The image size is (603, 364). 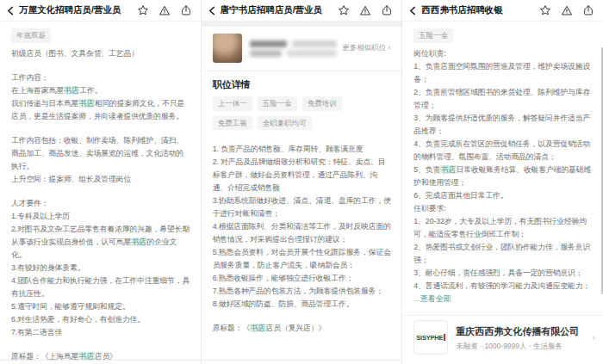 What do you see at coordinates (302, 279) in the screenshot?
I see `body-line: 6.熟悉收银操作，能够独立进行收银工作；` at bounding box center [302, 279].